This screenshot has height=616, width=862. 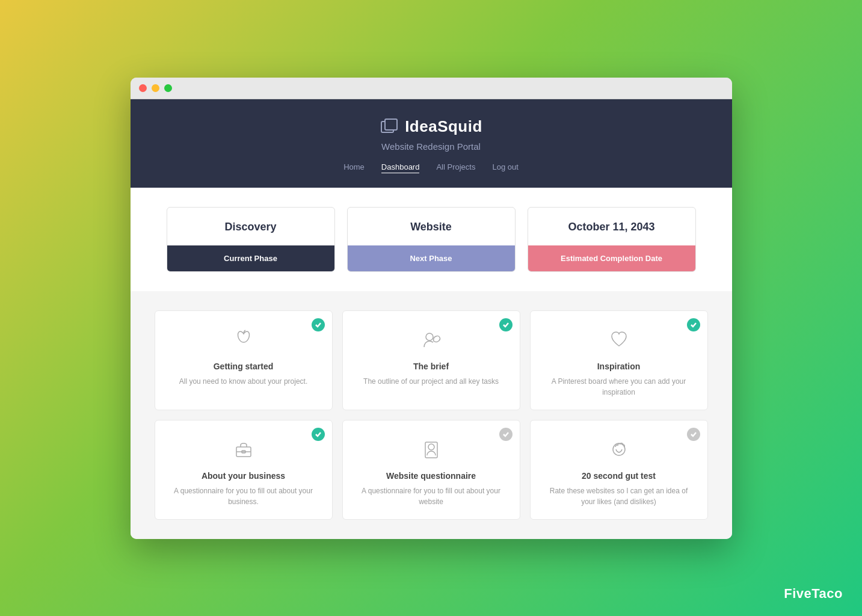 I want to click on phase-card-website: Website Next Phase, so click(x=431, y=239).